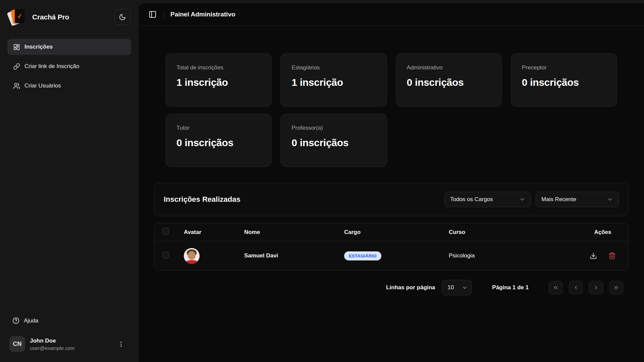  I want to click on help-label: Ajuda, so click(31, 321).